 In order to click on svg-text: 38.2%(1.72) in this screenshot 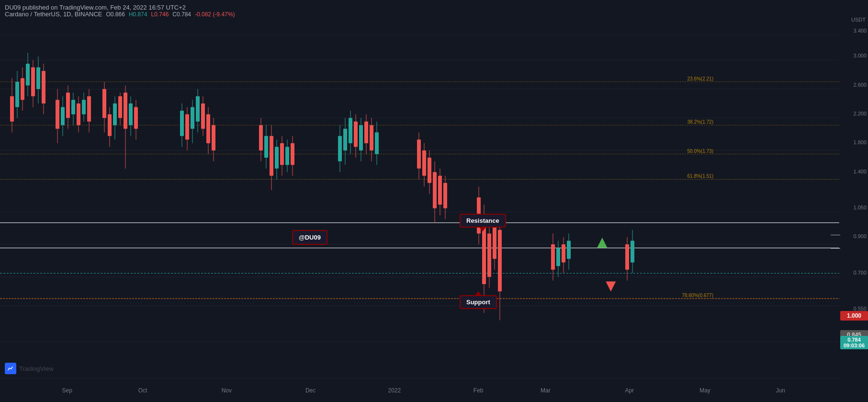, I will do `click(700, 122)`.